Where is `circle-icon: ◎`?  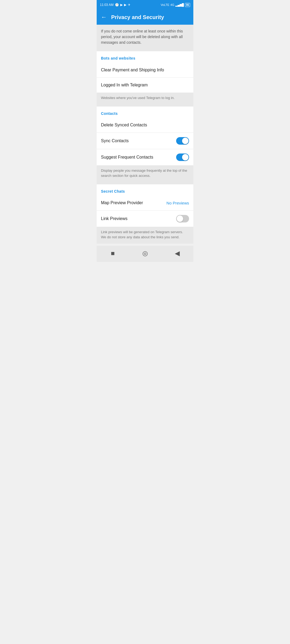
circle-icon: ◎ is located at coordinates (145, 253).